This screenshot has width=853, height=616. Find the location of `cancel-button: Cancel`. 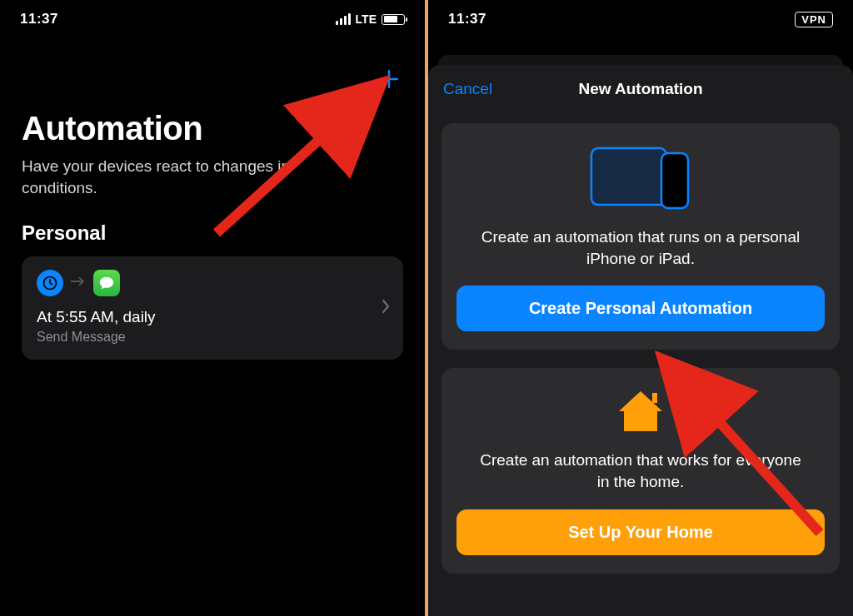

cancel-button: Cancel is located at coordinates (468, 89).